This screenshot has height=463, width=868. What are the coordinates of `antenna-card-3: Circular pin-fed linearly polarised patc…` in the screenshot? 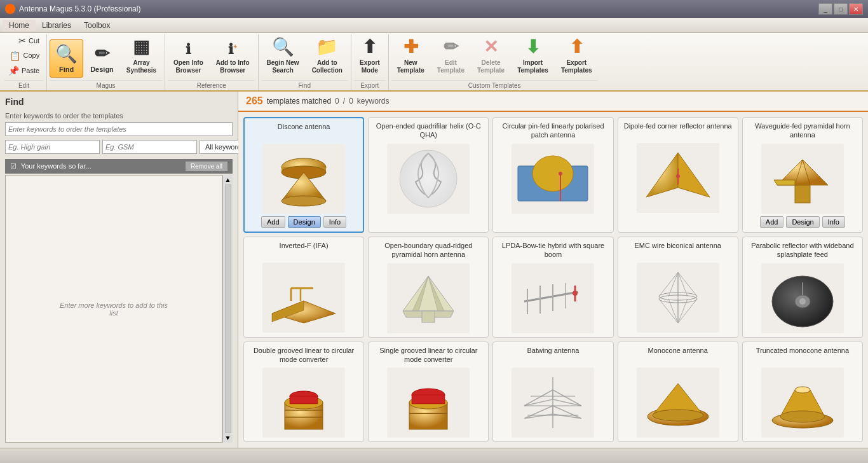 It's located at (553, 175).